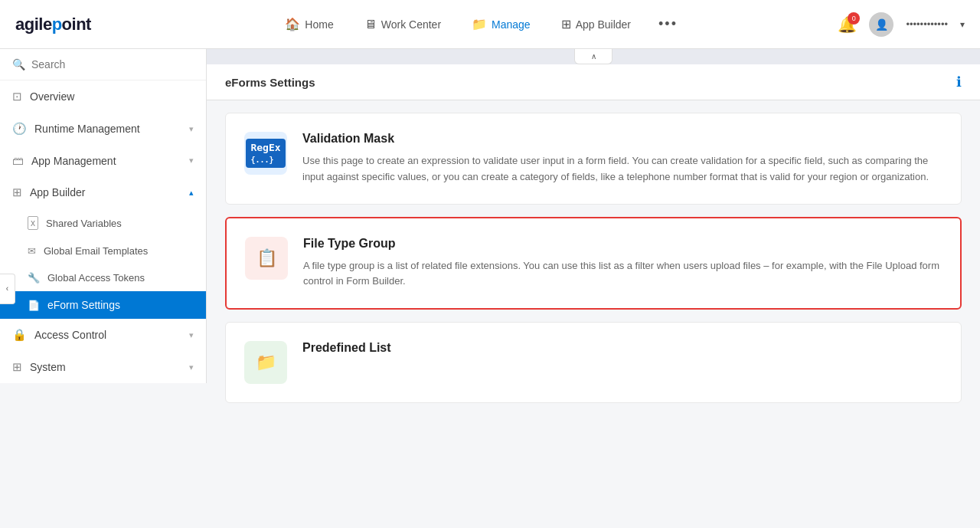 The width and height of the screenshot is (980, 528). Describe the element at coordinates (266, 258) in the screenshot. I see `file-type-group-icon: 📋` at that location.